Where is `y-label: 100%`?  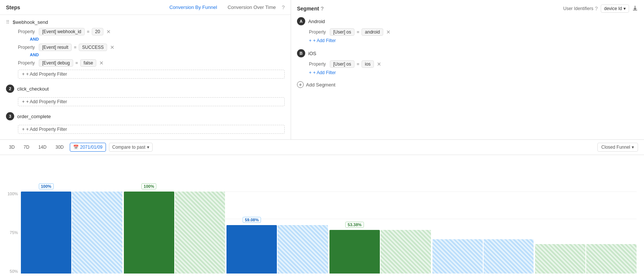 y-label: 100% is located at coordinates (13, 194).